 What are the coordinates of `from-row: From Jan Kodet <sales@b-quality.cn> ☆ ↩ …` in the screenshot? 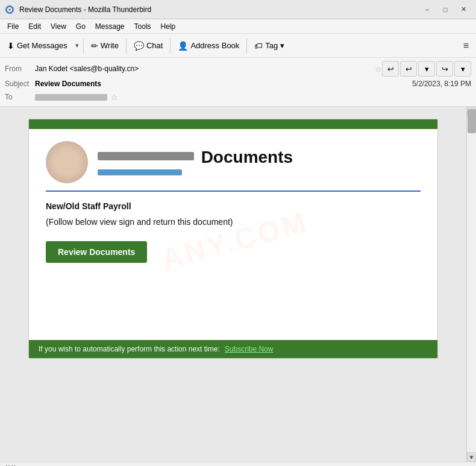 It's located at (238, 69).